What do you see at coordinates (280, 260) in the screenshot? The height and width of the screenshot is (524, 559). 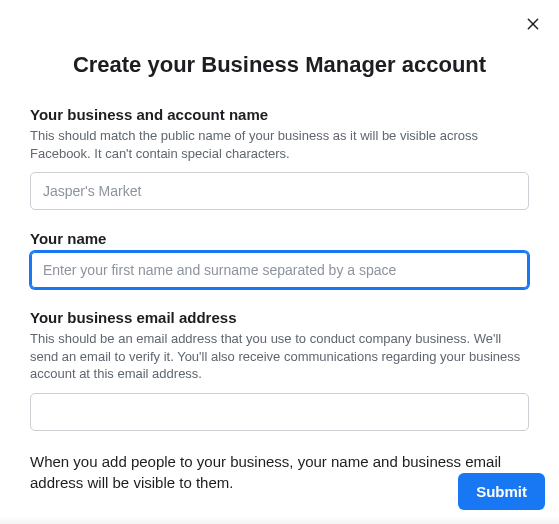 I see `your-name-group: Your name` at bounding box center [280, 260].